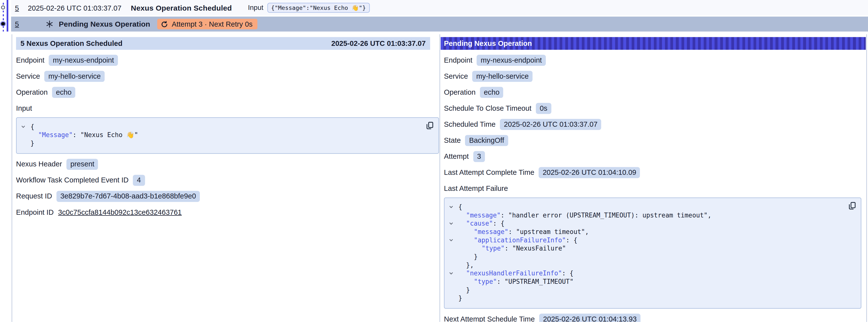 The image size is (868, 322). Describe the element at coordinates (226, 135) in the screenshot. I see `code-line: "Message": "Nexus Echo 👋"` at that location.